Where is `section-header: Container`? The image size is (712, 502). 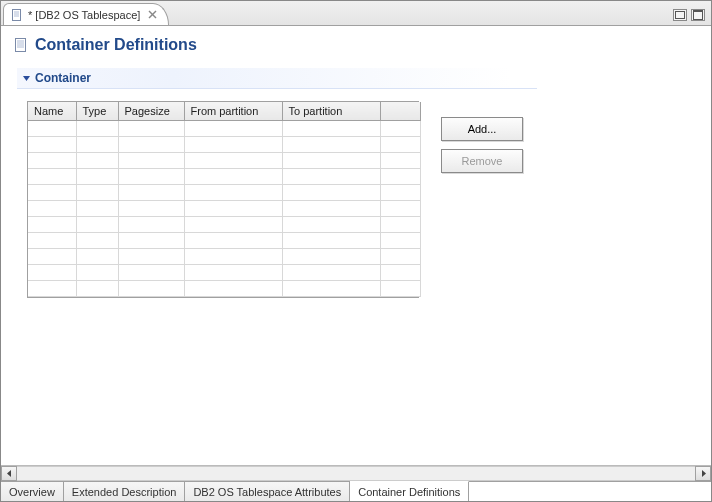 section-header: Container is located at coordinates (277, 78).